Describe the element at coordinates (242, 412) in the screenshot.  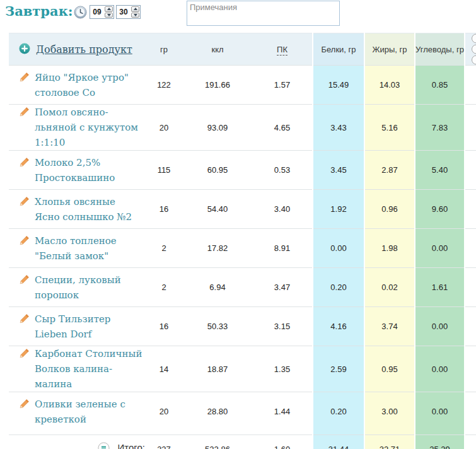
I see `table-row: Оливки зеленые с креветкой 20 28.80 1.44…` at that location.